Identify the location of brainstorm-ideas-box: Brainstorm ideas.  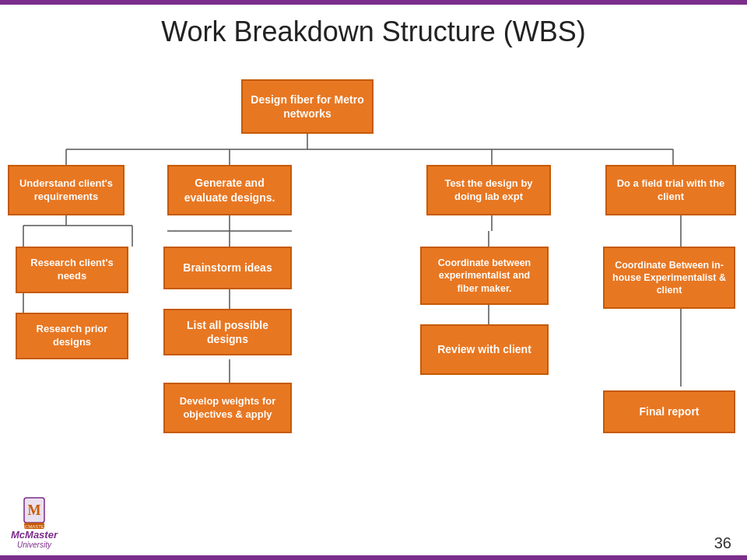
(227, 268).